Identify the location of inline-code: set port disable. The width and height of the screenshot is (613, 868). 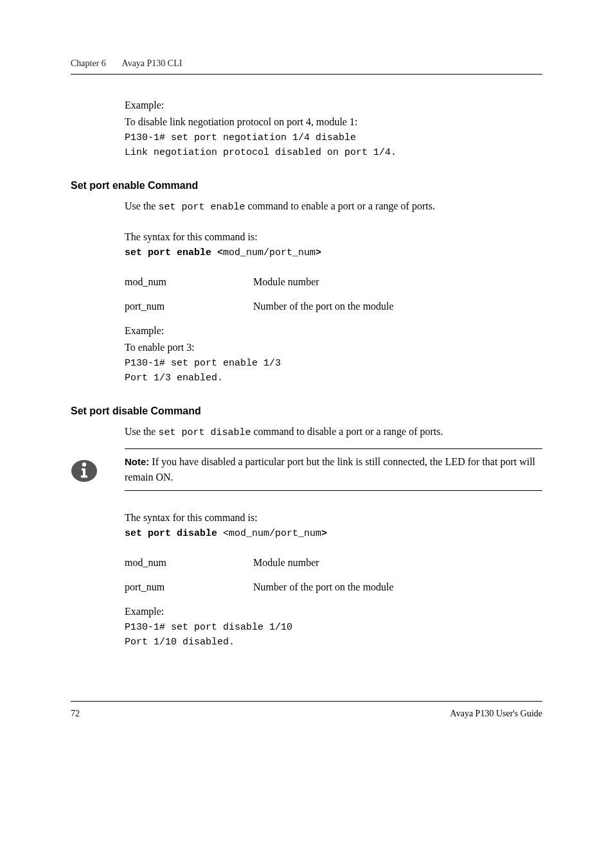
(204, 433).